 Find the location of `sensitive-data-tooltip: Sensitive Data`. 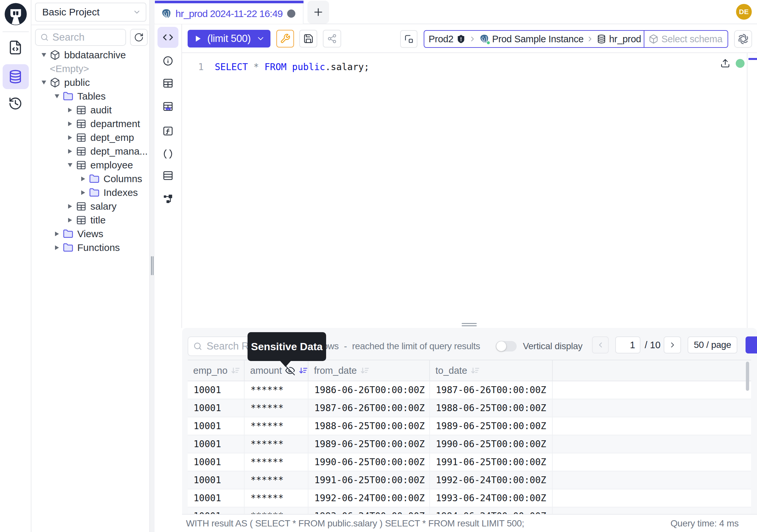

sensitive-data-tooltip: Sensitive Data is located at coordinates (287, 347).